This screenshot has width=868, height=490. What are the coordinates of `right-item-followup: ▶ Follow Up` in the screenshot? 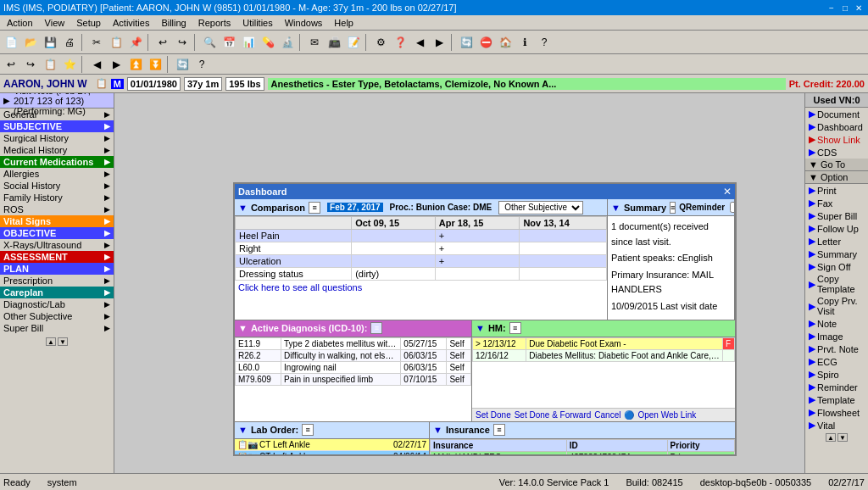 It's located at (837, 229).